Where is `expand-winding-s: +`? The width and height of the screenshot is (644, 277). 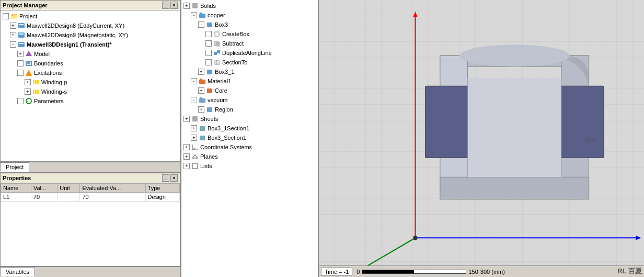 expand-winding-s: + is located at coordinates (28, 92).